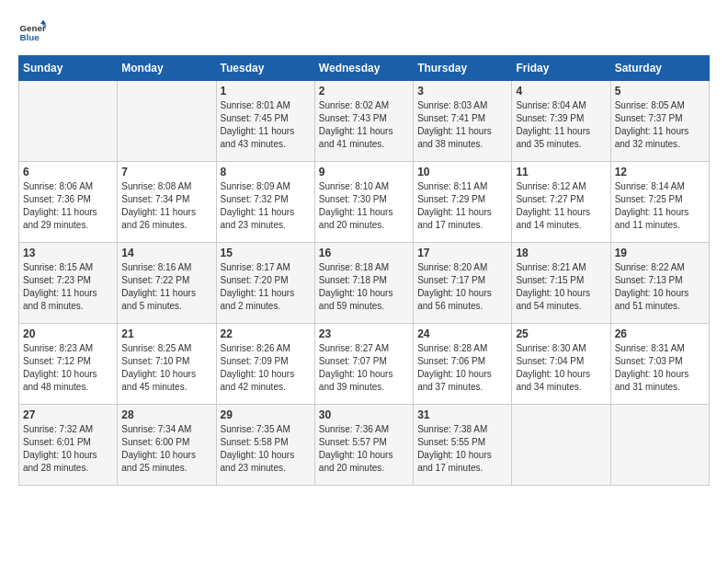  Describe the element at coordinates (266, 287) in the screenshot. I see `day-info: Sunrise: 8:17 AMSunset: 7:20 PMDaylight:…` at that location.